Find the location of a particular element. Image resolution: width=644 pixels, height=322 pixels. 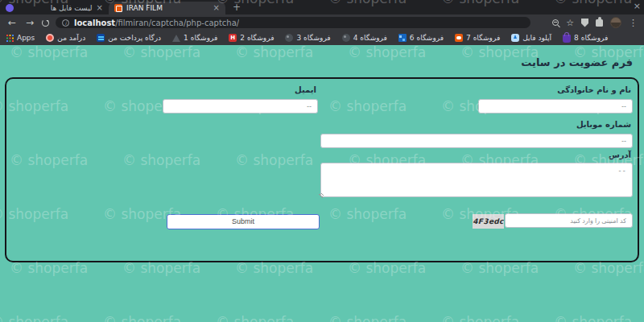

name-label: نام و نام خانوادگی is located at coordinates (594, 90).